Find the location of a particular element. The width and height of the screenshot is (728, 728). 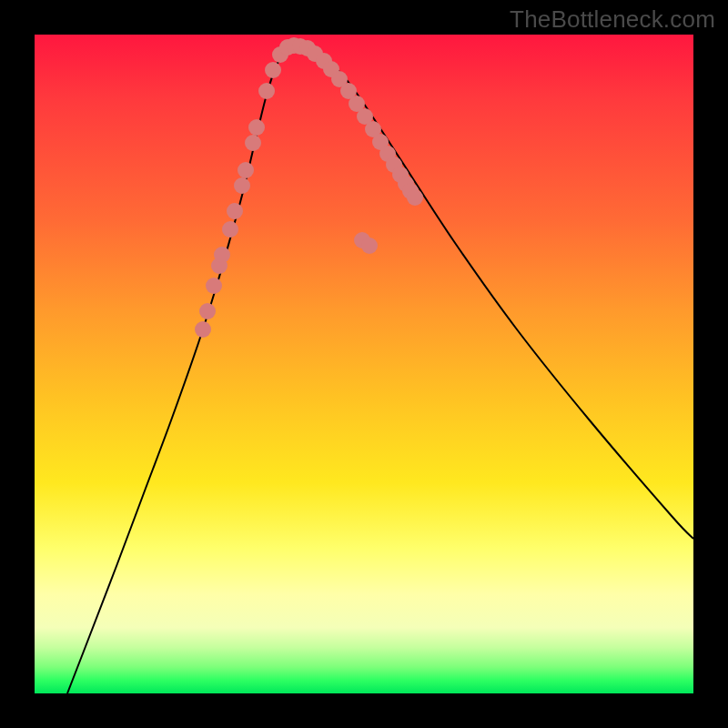

marker-layer is located at coordinates (309, 187).